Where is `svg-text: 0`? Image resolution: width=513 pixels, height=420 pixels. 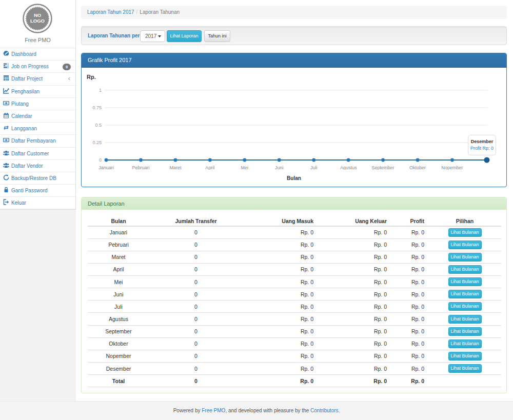 svg-text: 0 is located at coordinates (101, 160).